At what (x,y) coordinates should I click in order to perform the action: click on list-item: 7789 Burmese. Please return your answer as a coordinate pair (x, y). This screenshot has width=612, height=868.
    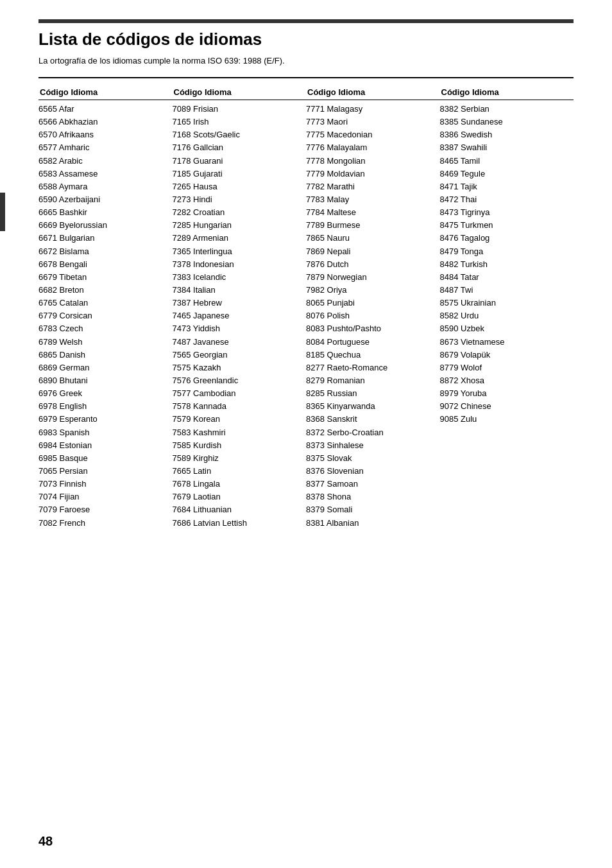
    Looking at the image, I should click on (373, 225).